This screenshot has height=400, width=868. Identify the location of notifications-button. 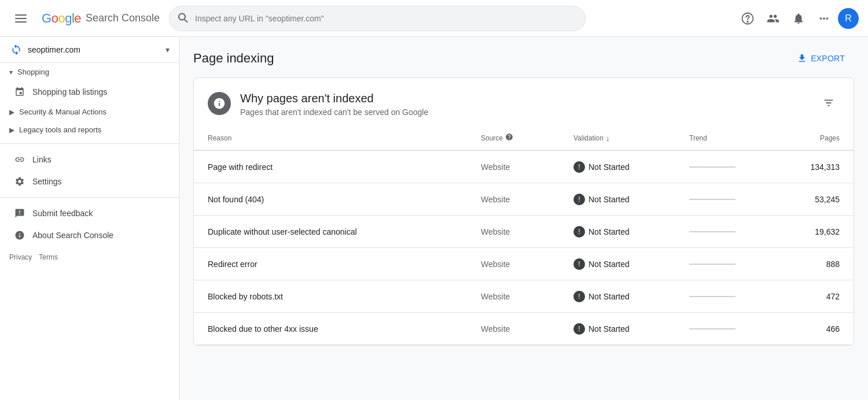
(799, 18).